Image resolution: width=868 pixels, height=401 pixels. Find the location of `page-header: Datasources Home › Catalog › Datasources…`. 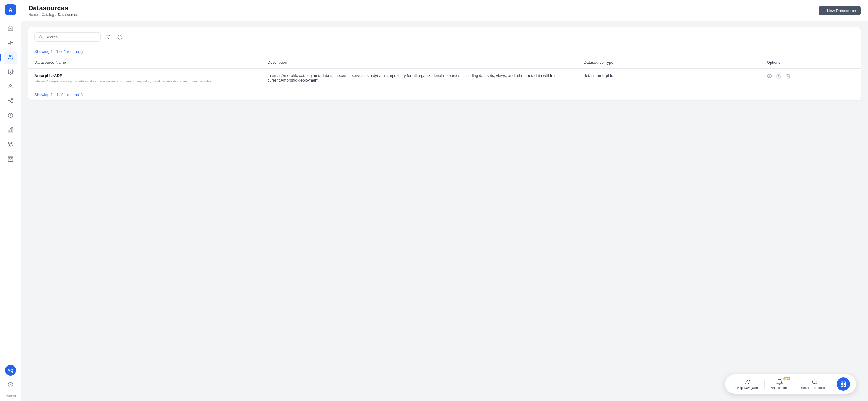

page-header: Datasources Home › Catalog › Datasources… is located at coordinates (445, 11).